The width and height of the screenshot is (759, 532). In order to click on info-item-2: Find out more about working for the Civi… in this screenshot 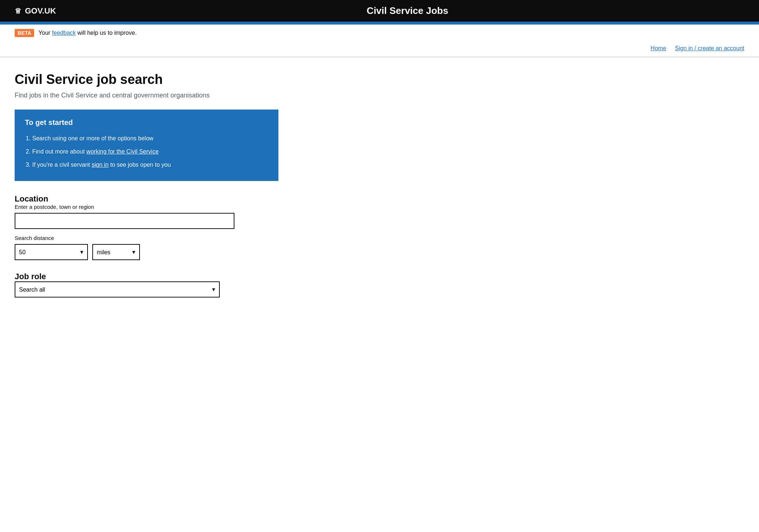, I will do `click(150, 152)`.